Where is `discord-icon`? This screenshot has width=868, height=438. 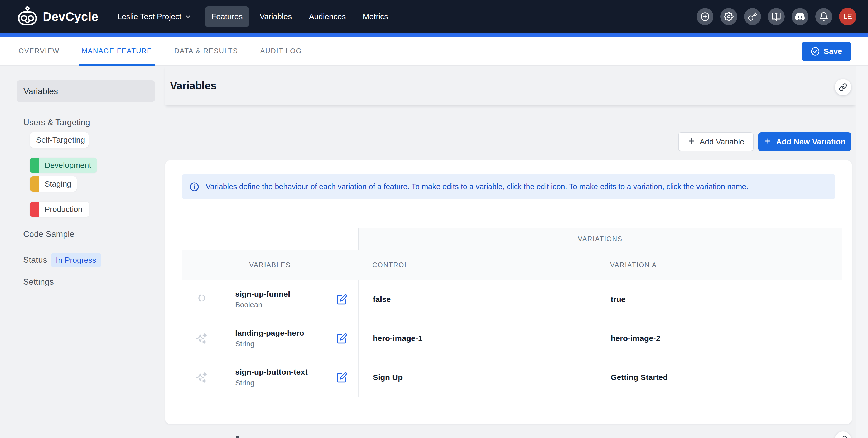 discord-icon is located at coordinates (800, 16).